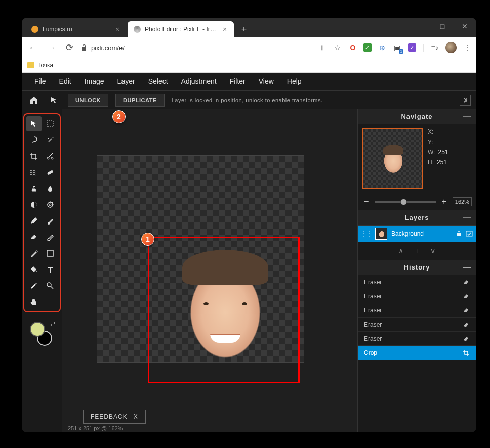  Describe the element at coordinates (34, 253) in the screenshot. I see `tool-draw` at that location.